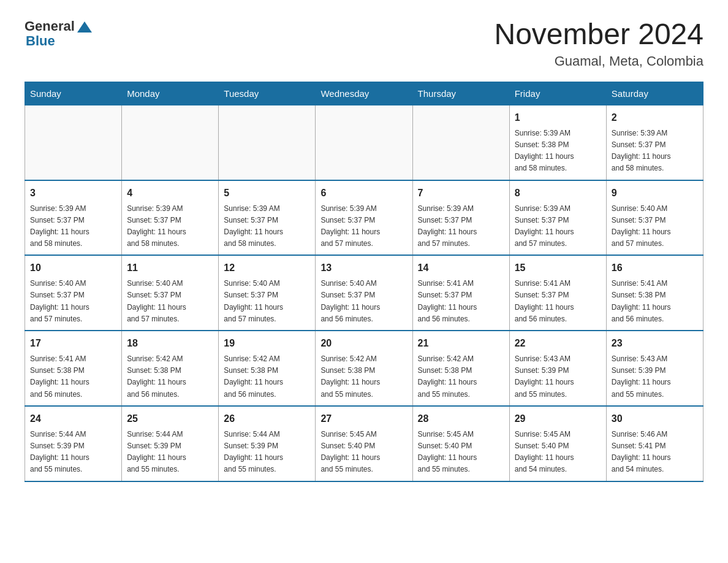  What do you see at coordinates (170, 419) in the screenshot?
I see `day-number: 25` at bounding box center [170, 419].